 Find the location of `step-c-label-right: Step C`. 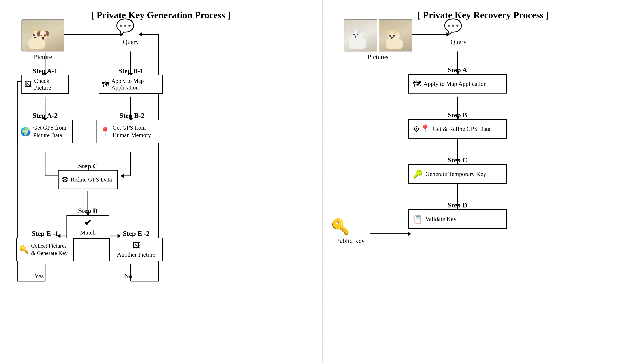

step-c-label-right: Step C is located at coordinates (458, 160).